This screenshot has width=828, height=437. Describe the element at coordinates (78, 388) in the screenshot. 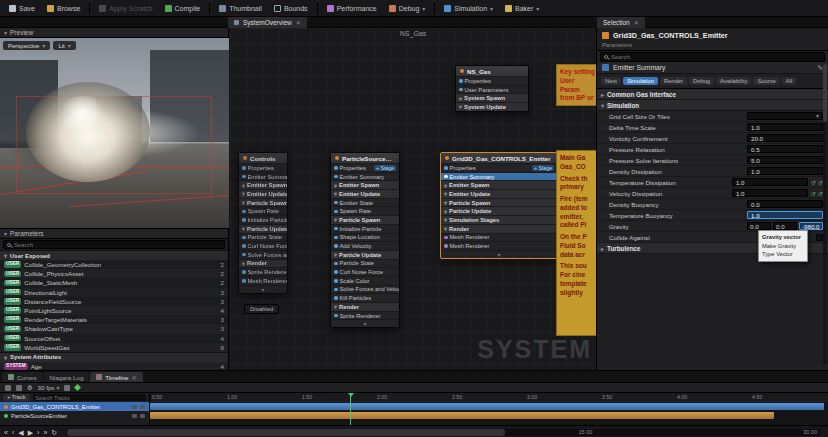

I see `keyframe-icon` at that location.